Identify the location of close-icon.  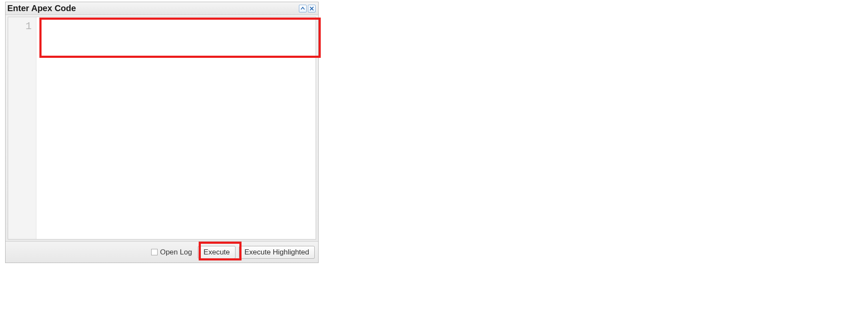
(312, 9).